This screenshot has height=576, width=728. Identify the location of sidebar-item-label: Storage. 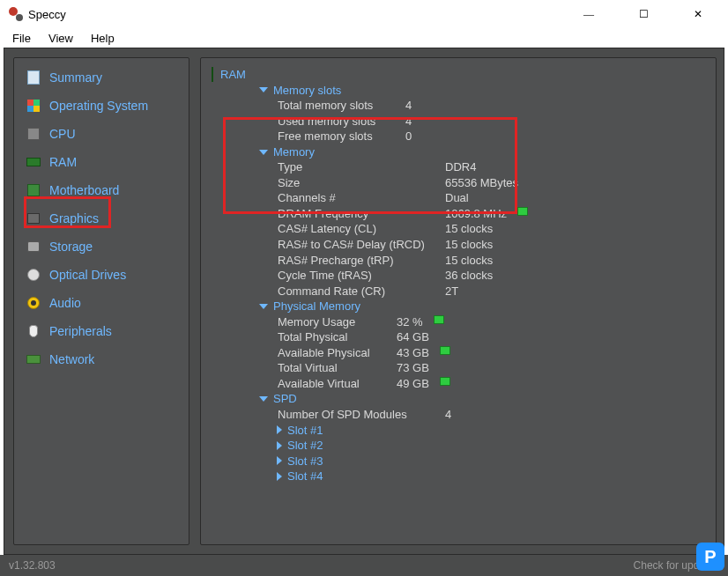
(71, 247).